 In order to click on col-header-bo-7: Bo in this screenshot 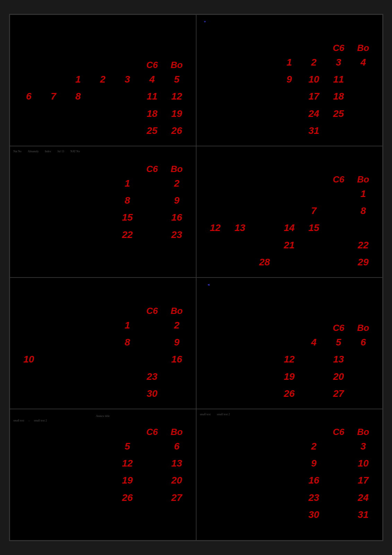, I will do `click(177, 432)`.